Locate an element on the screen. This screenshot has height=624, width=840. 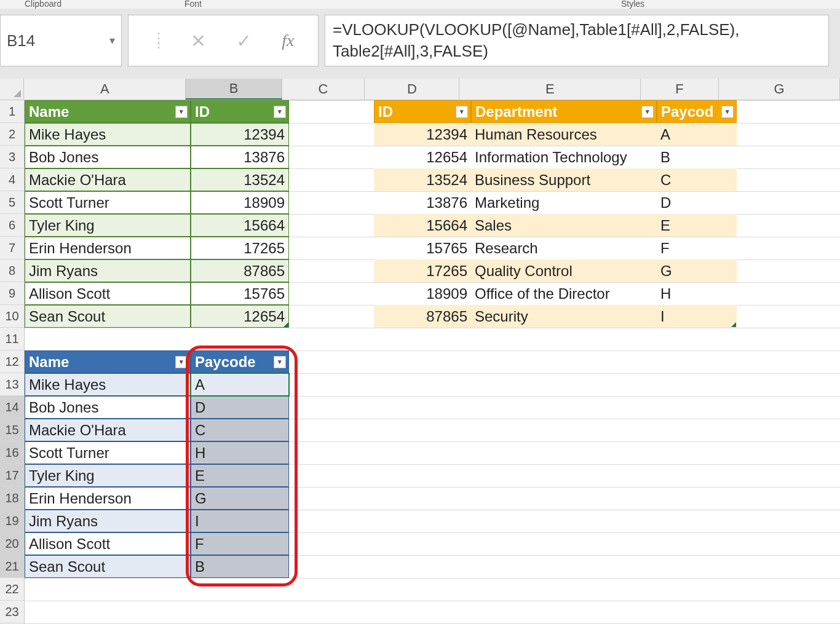
row-header-18: 18 is located at coordinates (12, 498).